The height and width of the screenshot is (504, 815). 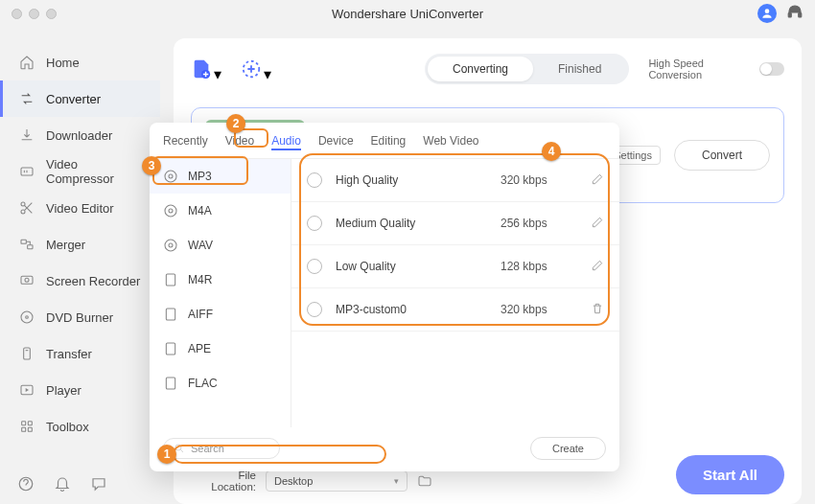 What do you see at coordinates (199, 280) in the screenshot?
I see `format-label: M4R` at bounding box center [199, 280].